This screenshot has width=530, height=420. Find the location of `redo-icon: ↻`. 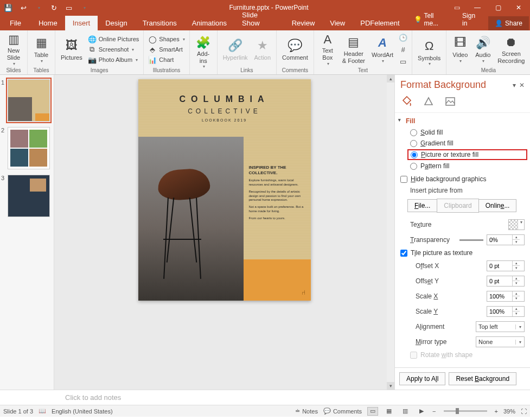

redo-icon: ↻ is located at coordinates (54, 8).